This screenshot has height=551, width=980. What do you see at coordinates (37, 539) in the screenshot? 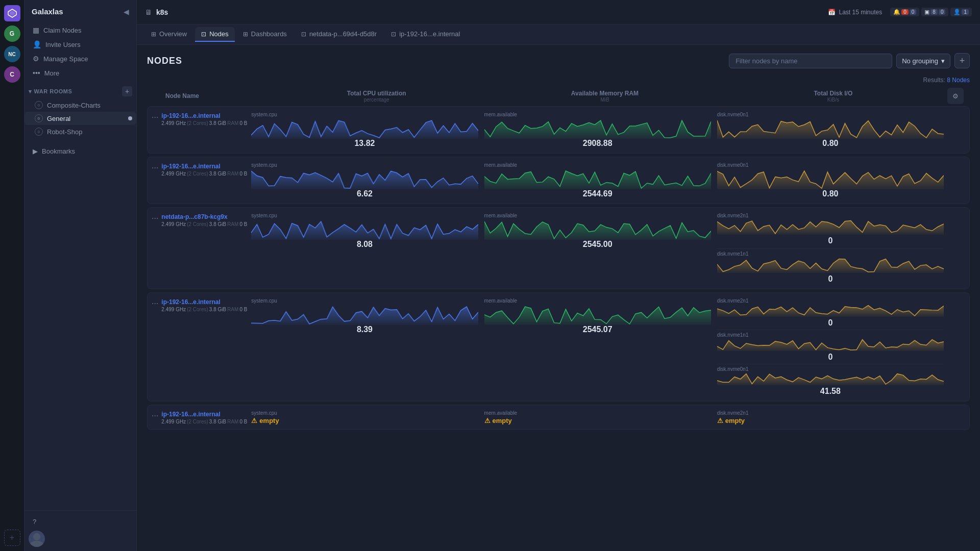
I see `user-avatar` at bounding box center [37, 539].